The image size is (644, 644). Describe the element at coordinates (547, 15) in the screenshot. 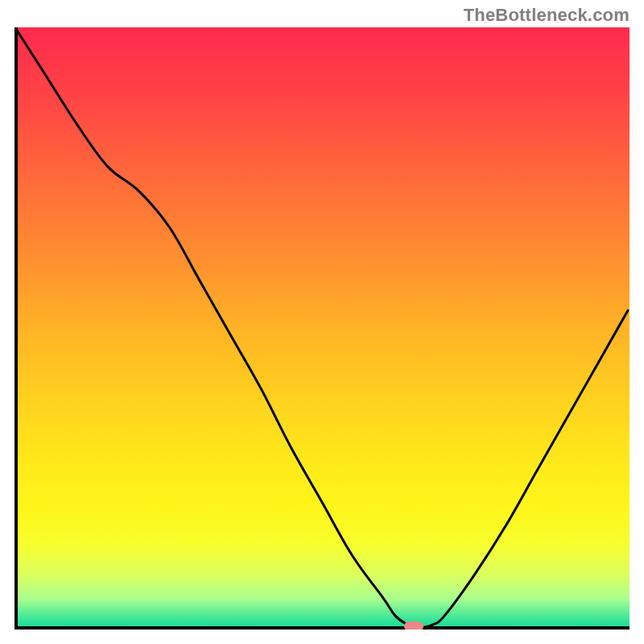

I see `attribution-label: TheBottleneck.com` at that location.